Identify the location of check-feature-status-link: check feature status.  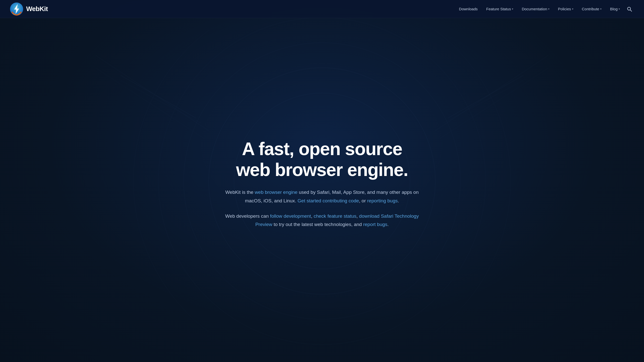
(335, 216).